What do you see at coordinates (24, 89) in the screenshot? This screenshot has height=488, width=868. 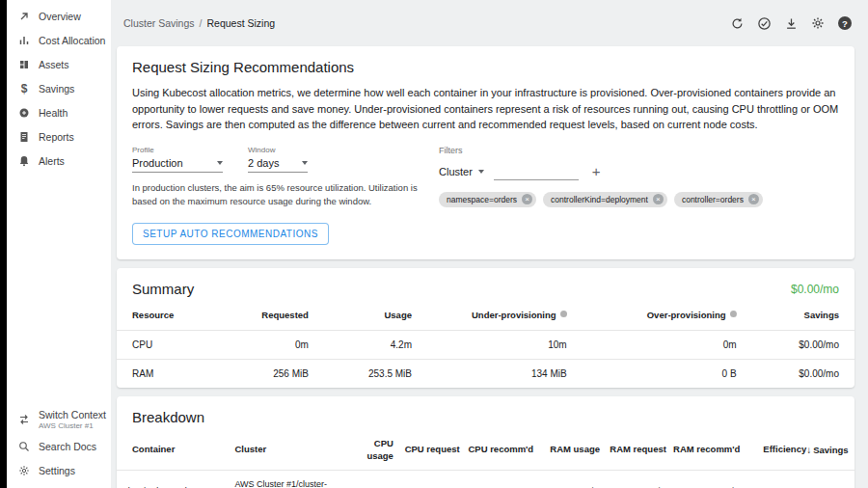 I see `dollar-icon: $` at bounding box center [24, 89].